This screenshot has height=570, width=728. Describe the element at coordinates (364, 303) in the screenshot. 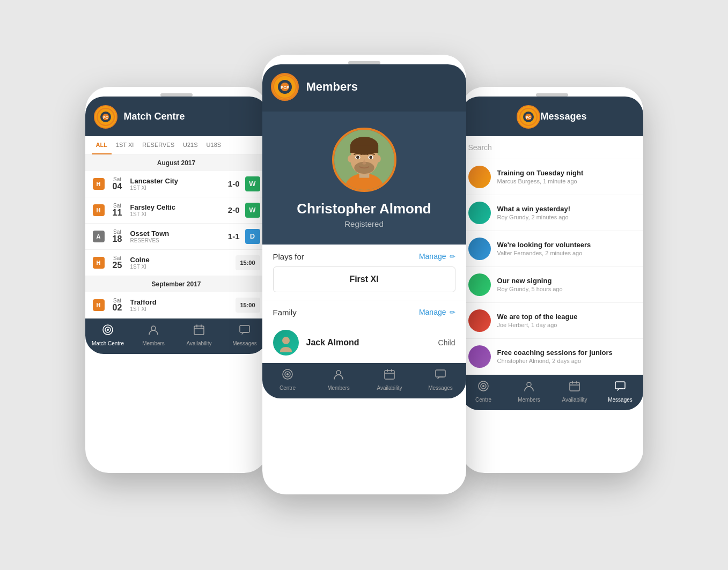

I see `members-content: Plays for Manage First XI Family Manage` at that location.